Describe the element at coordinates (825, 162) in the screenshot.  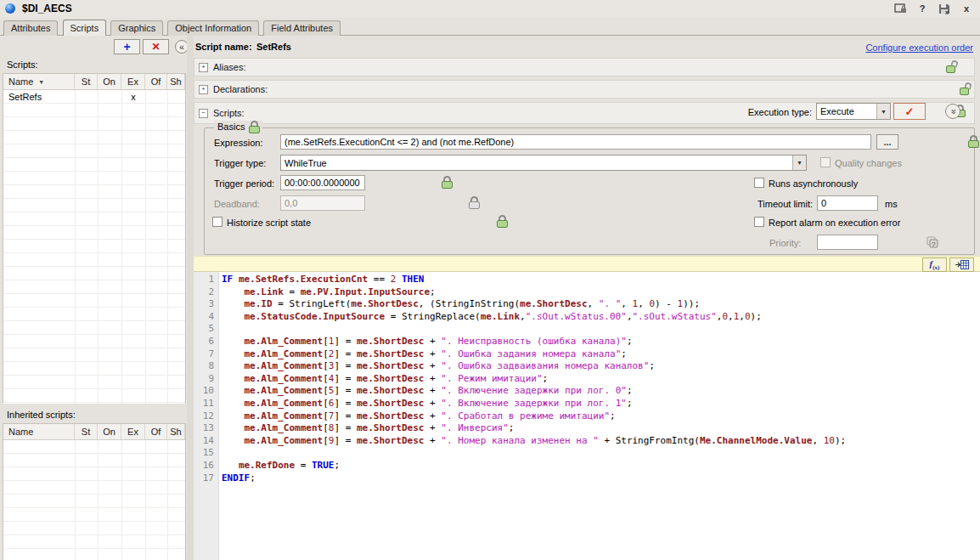
I see `quality-changes-checkbox` at that location.